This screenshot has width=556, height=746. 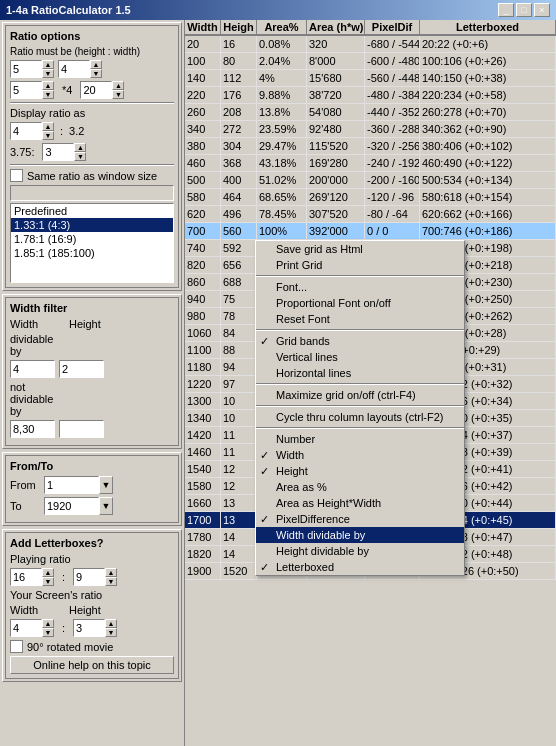 What do you see at coordinates (96, 90) in the screenshot?
I see `ratio4-input` at bounding box center [96, 90].